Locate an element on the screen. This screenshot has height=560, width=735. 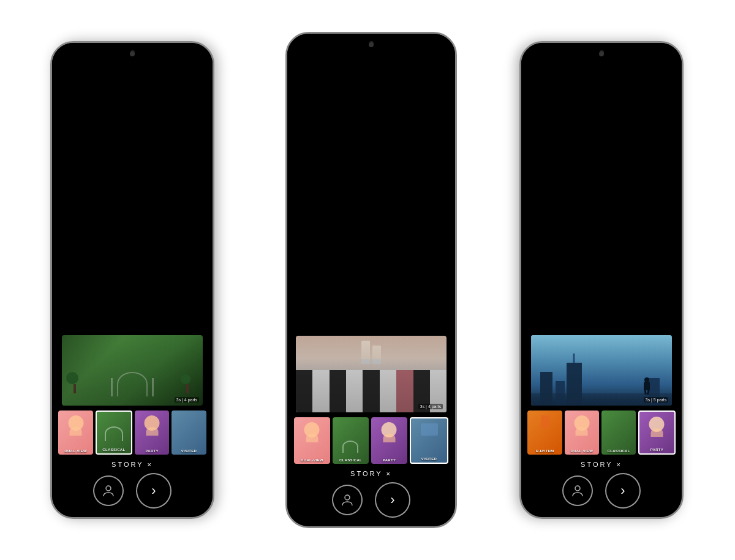
thumb-rhythm-right: R-HYTHM is located at coordinates (545, 433).